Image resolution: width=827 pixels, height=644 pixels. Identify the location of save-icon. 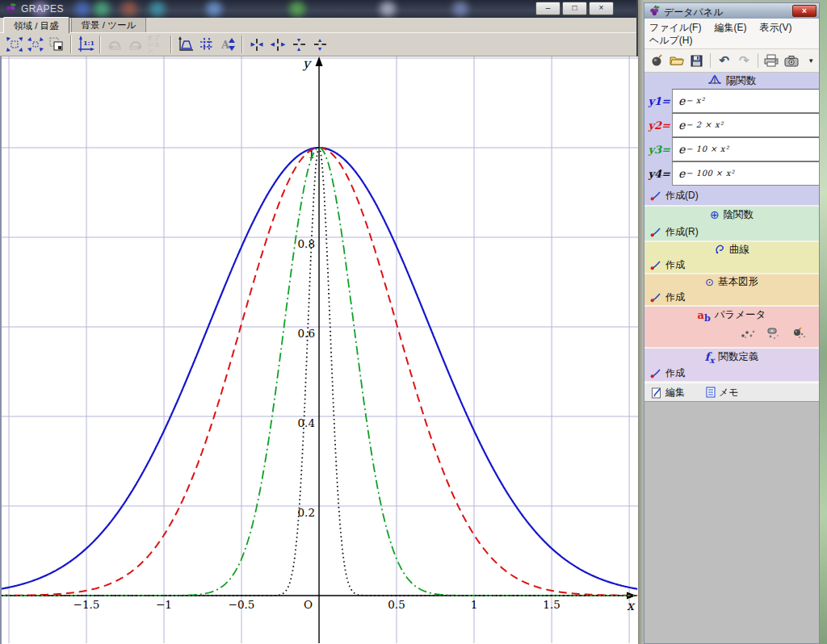
(696, 61).